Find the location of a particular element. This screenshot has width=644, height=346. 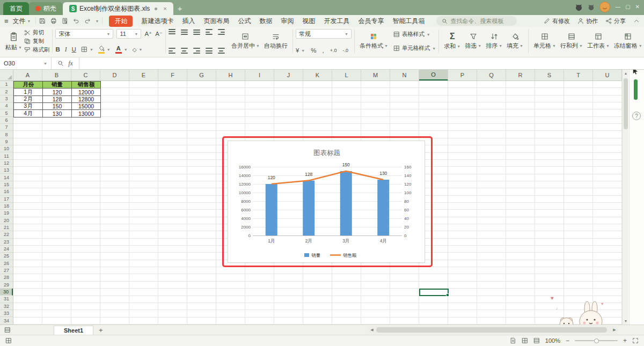

row-header-2: 2 is located at coordinates (6, 91).